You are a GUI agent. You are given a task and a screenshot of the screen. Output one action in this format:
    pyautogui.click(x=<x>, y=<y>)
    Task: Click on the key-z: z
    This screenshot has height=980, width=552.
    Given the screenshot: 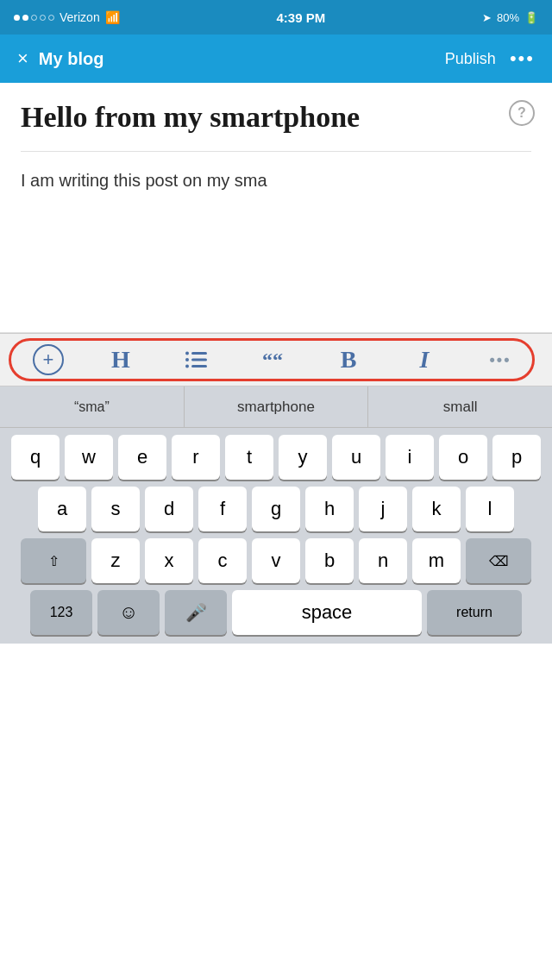 What is the action you would take?
    pyautogui.click(x=116, y=561)
    